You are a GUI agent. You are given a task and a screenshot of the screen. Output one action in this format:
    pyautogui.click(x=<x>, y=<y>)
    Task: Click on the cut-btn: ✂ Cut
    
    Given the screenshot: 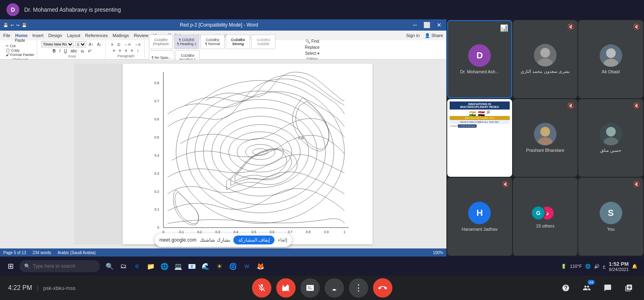 What is the action you would take?
    pyautogui.click(x=20, y=46)
    